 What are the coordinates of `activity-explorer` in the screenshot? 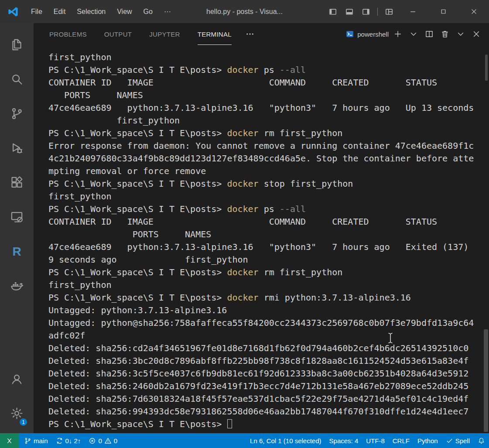 It's located at (17, 44).